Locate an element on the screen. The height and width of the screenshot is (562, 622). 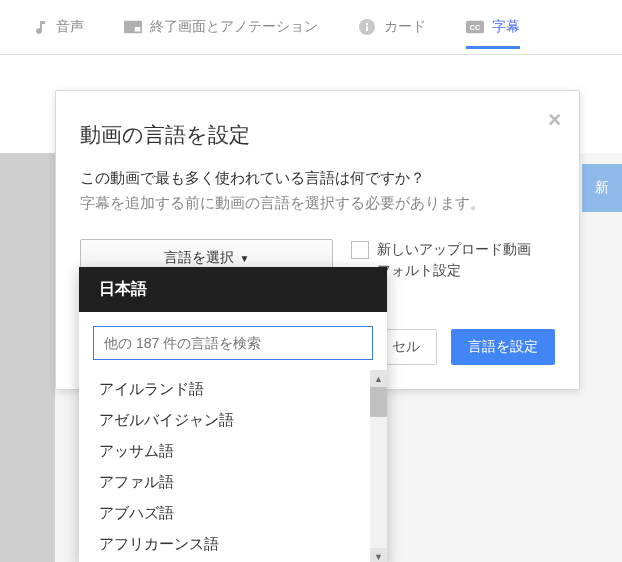
checkbox-icon is located at coordinates (360, 250).